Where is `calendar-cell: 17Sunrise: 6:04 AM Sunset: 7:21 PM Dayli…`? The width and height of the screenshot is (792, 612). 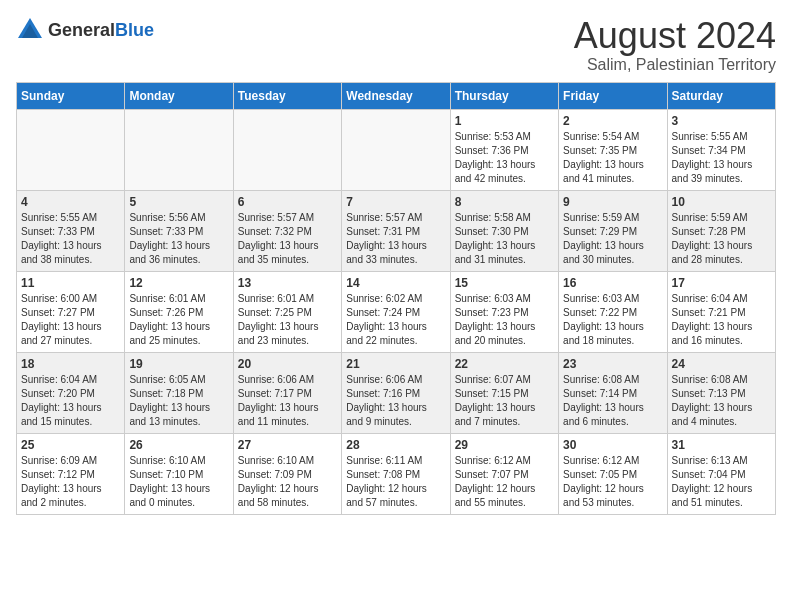 calendar-cell: 17Sunrise: 6:04 AM Sunset: 7:21 PM Dayli… is located at coordinates (721, 312).